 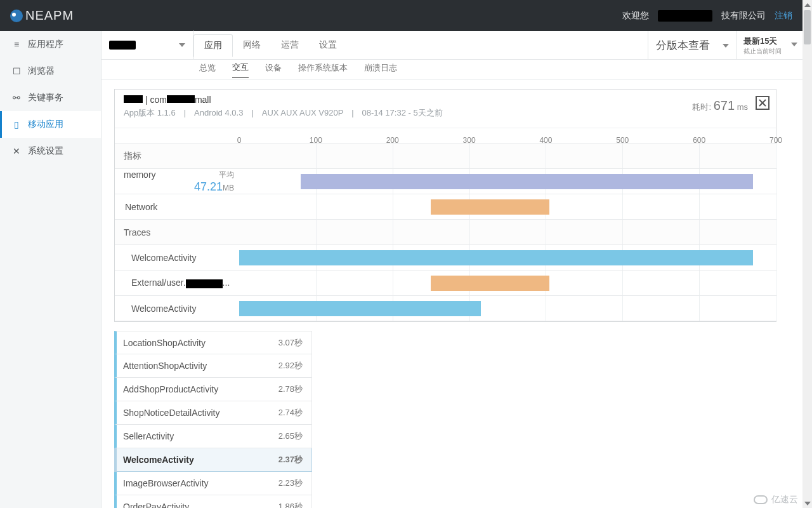 What do you see at coordinates (171, 413) in the screenshot?
I see `activity-name: ShopNoticeDetailActivity` at bounding box center [171, 413].